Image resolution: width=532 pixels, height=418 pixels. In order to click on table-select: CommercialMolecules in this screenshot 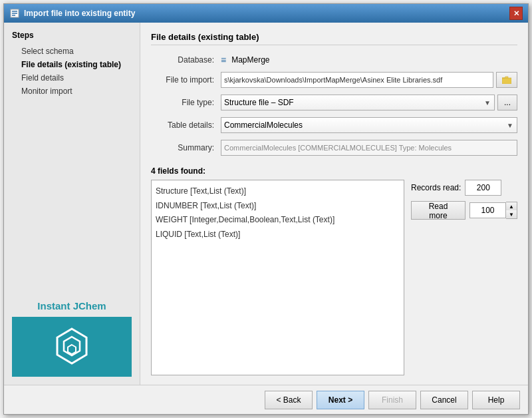, I will do `click(369, 125)`.